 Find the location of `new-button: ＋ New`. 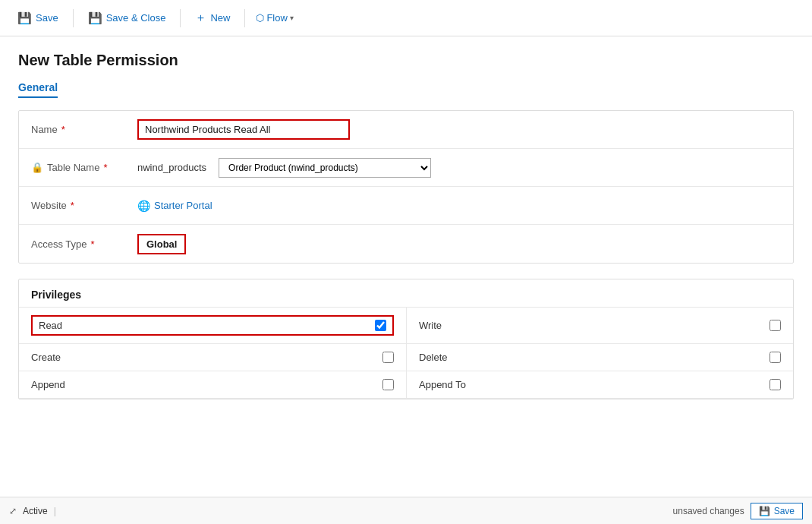

new-button: ＋ New is located at coordinates (212, 18).